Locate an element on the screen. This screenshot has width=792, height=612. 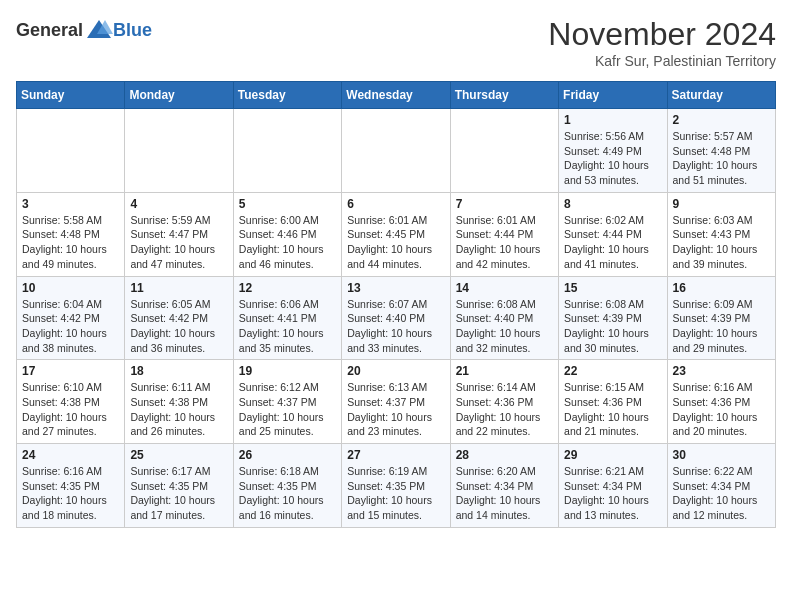
weekday-header-friday: Friday is located at coordinates (613, 96).